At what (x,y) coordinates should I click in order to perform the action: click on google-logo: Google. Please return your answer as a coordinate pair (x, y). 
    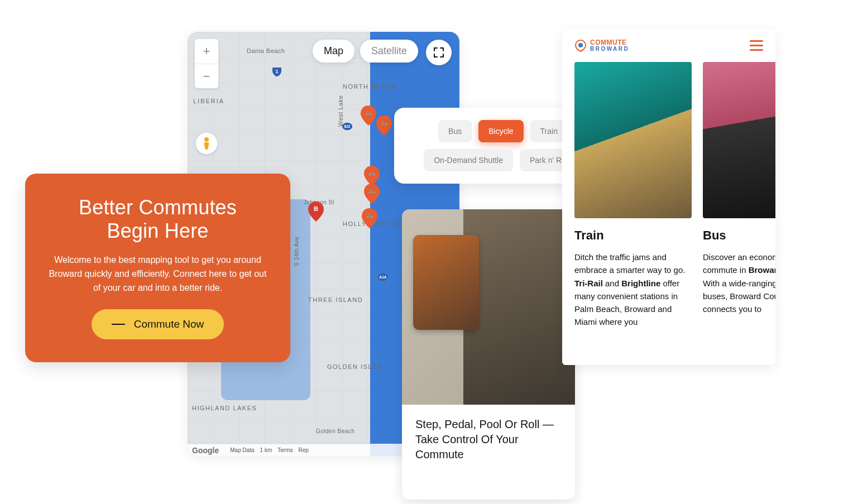
    Looking at the image, I should click on (205, 450).